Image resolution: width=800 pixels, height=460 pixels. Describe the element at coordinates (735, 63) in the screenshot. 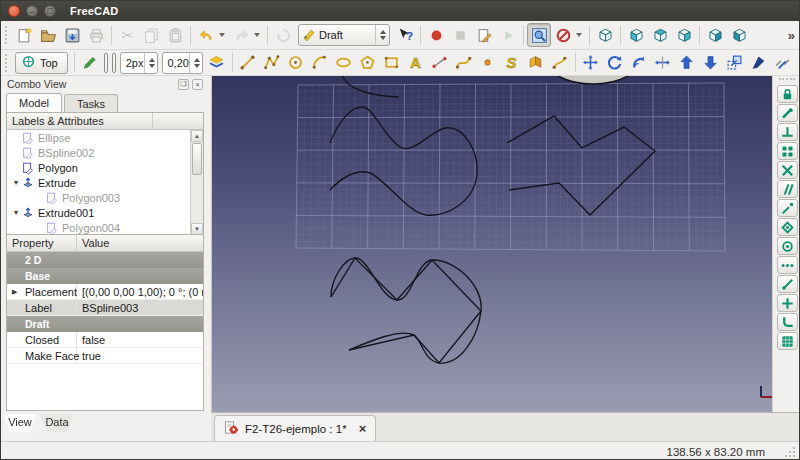

I see `draft-scale-button` at that location.